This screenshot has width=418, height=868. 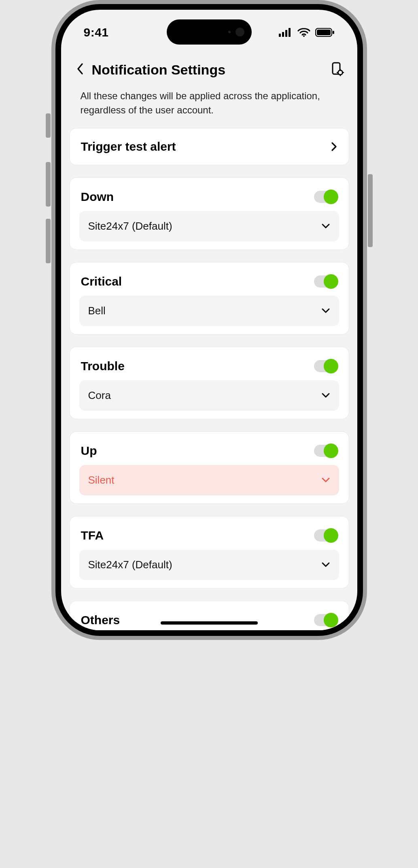 What do you see at coordinates (96, 32) in the screenshot?
I see `status-time: 9:41` at bounding box center [96, 32].